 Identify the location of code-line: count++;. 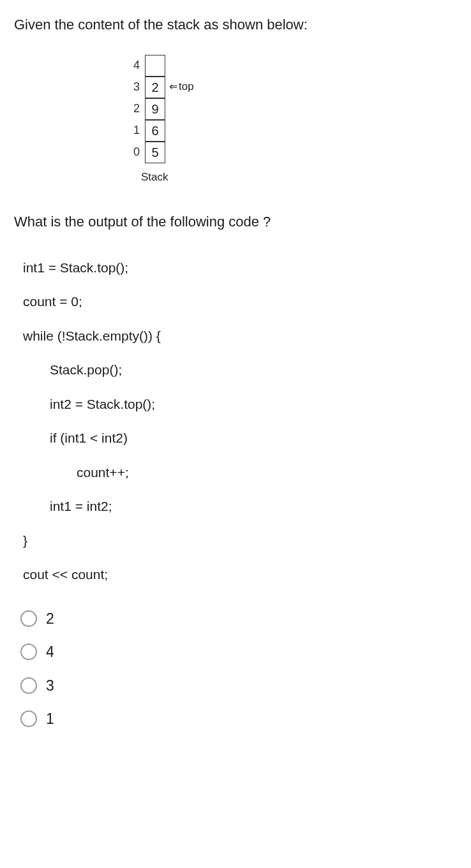
(267, 473).